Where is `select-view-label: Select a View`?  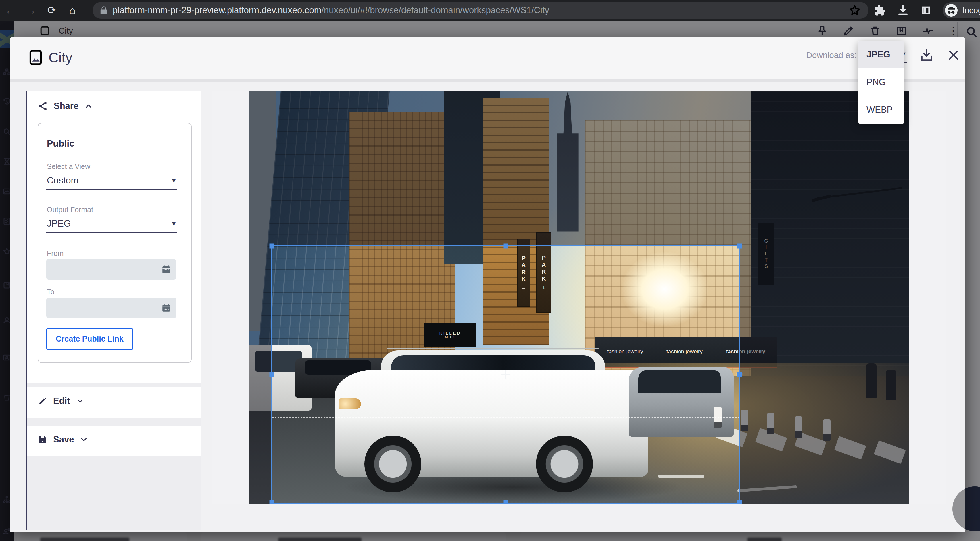 select-view-label: Select a View is located at coordinates (68, 167).